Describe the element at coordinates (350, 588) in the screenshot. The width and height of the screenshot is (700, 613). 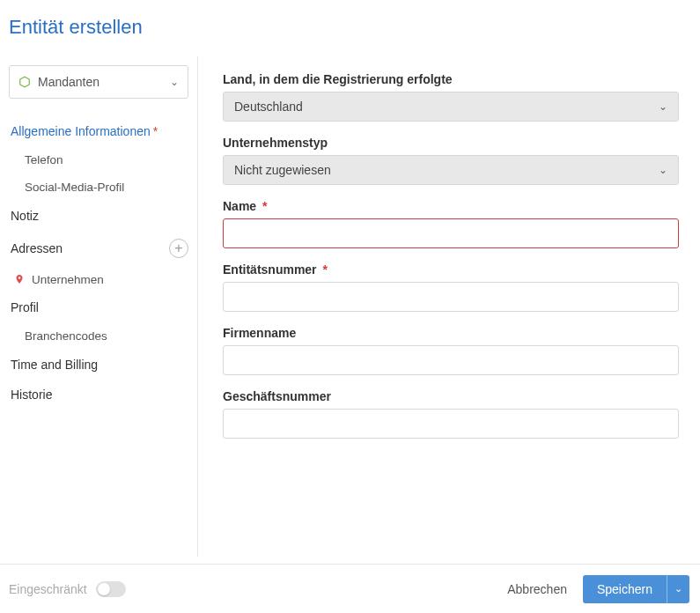
I see `footer: Eingeschränkt Abbrechen Speichern ⌄` at that location.